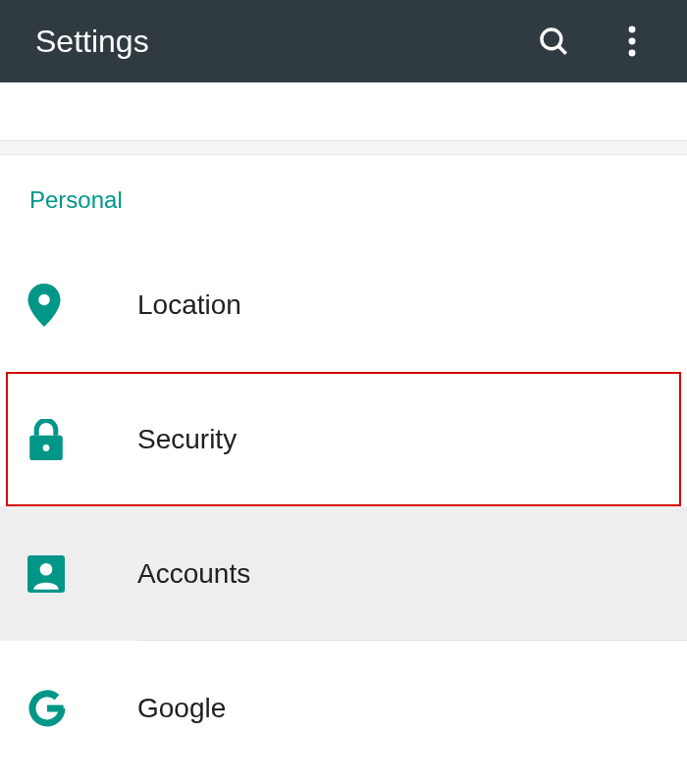 The height and width of the screenshot is (784, 687). Describe the element at coordinates (182, 708) in the screenshot. I see `list-item-label: Google` at that location.